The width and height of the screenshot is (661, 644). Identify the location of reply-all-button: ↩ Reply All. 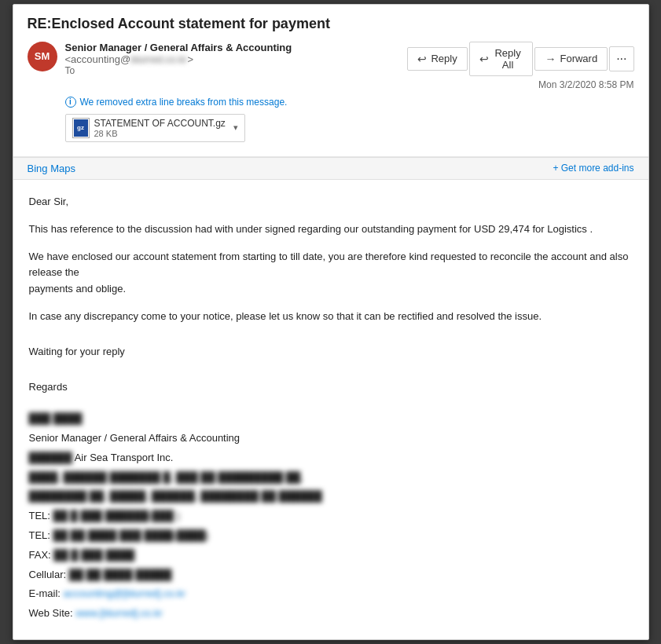
(501, 59).